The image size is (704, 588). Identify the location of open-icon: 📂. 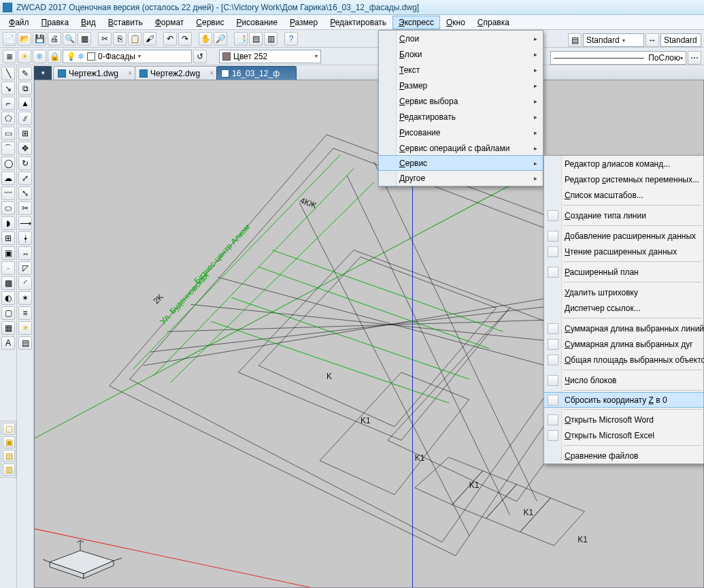
(24, 39).